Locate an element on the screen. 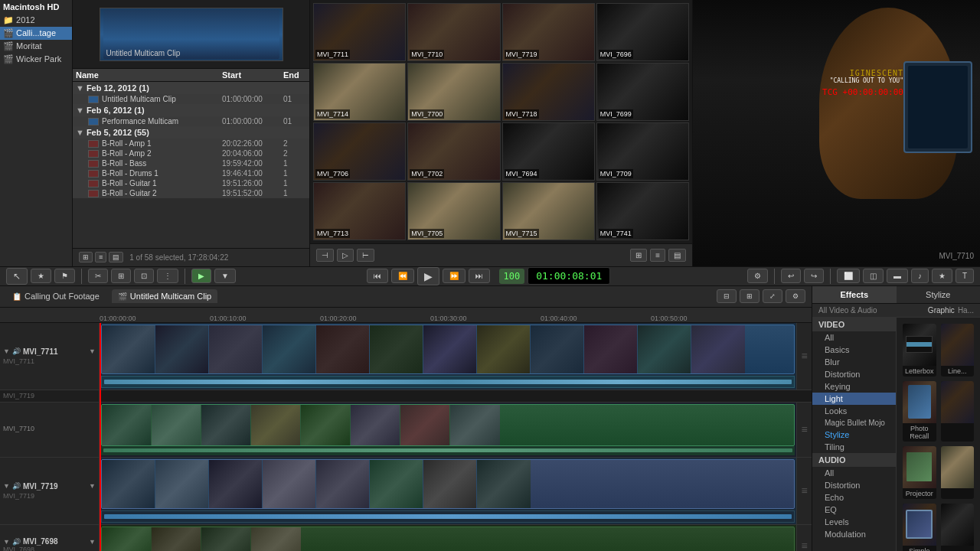 Image resolution: width=980 pixels, height=551 pixels. effects-item-light: Light is located at coordinates (854, 399).